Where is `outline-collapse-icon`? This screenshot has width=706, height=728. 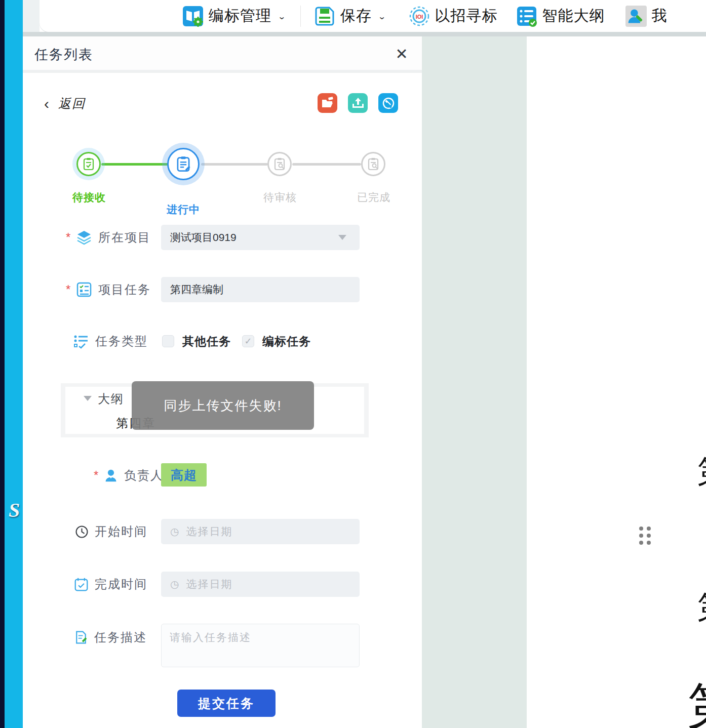 outline-collapse-icon is located at coordinates (88, 398).